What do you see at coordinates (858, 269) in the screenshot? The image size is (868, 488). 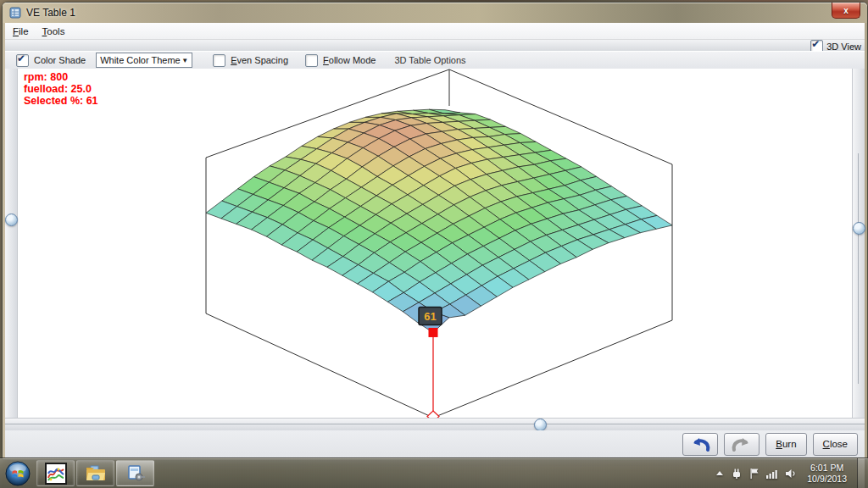 I see `right-slider-track` at bounding box center [858, 269].